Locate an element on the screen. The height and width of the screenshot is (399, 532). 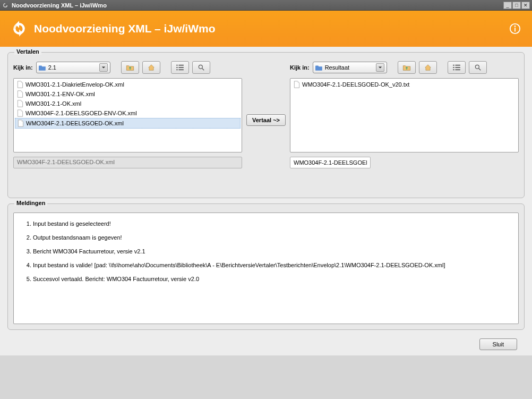
target-file-list: WMO304F-2.1-DEELSGOED-OK_v20.txt is located at coordinates (405, 115).